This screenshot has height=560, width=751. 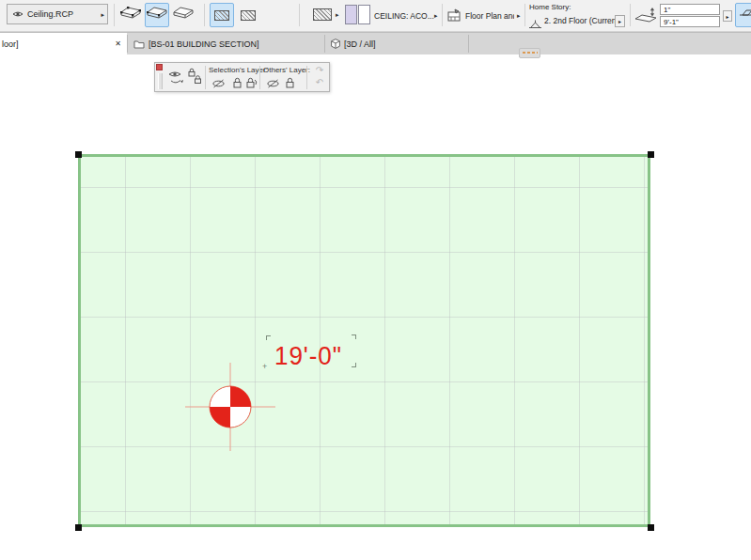 What do you see at coordinates (336, 43) in the screenshot?
I see `cube-icon` at bounding box center [336, 43].